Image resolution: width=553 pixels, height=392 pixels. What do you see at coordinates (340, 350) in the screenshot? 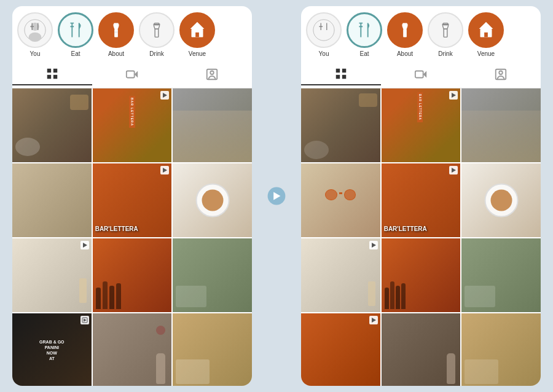
I see `grid-cell-10-right` at bounding box center [340, 350].